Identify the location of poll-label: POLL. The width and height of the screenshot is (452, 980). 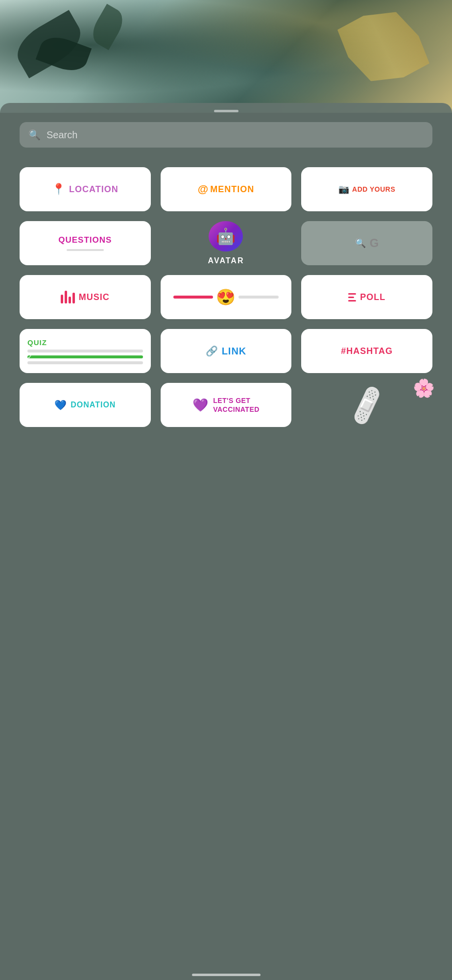
(373, 297).